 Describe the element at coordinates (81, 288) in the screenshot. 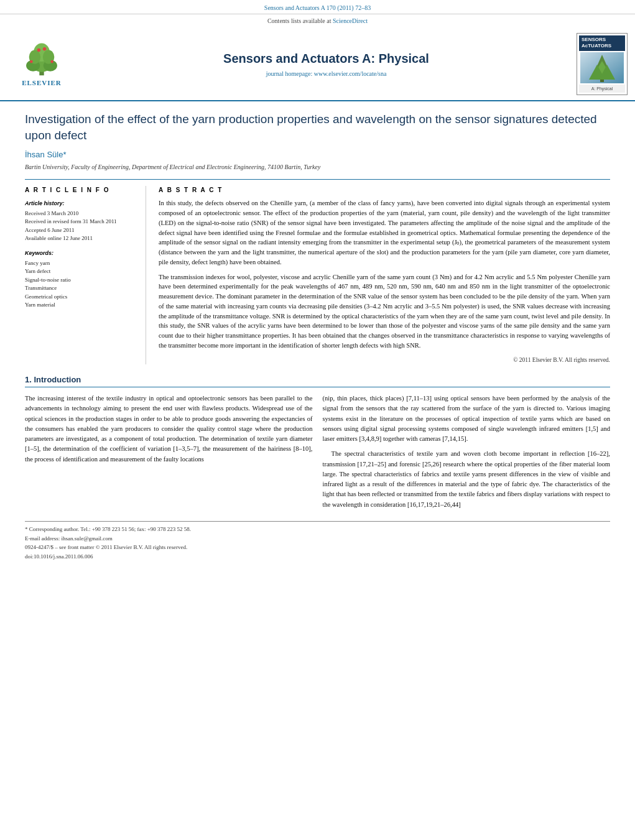

I see `keyword-4: Transmittance` at that location.